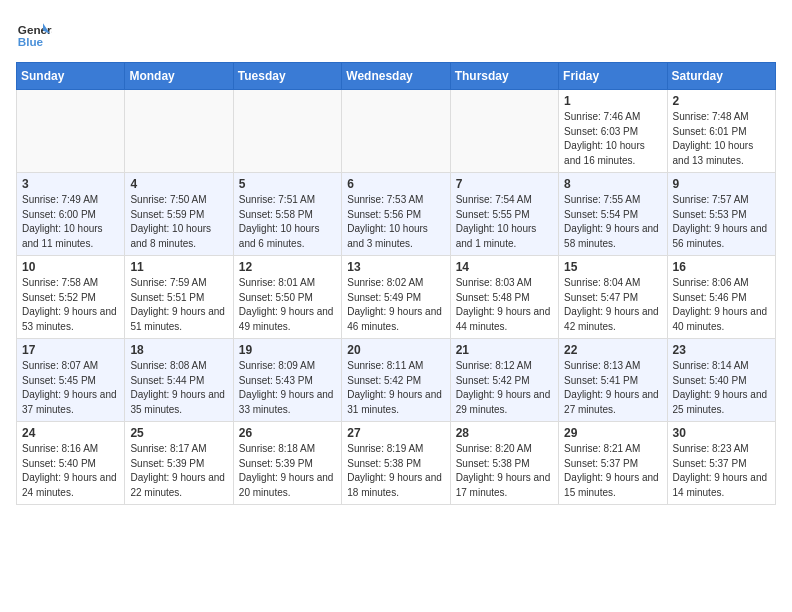 The height and width of the screenshot is (612, 792). What do you see at coordinates (722, 350) in the screenshot?
I see `day-number: 23` at bounding box center [722, 350].